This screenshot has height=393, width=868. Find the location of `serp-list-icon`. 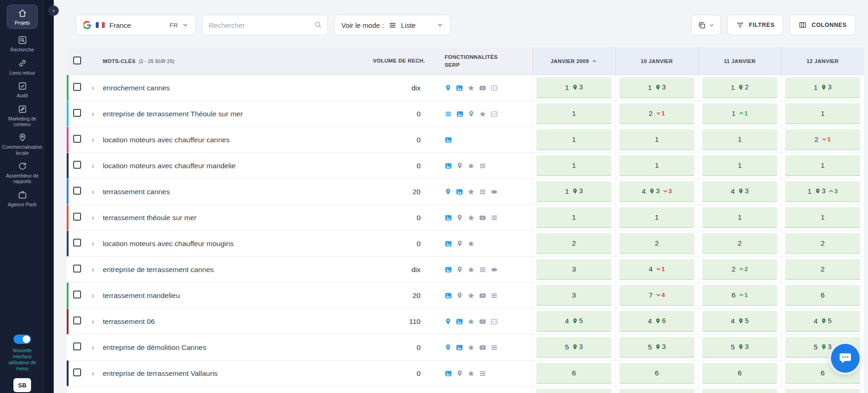

serp-list-icon is located at coordinates (494, 296).